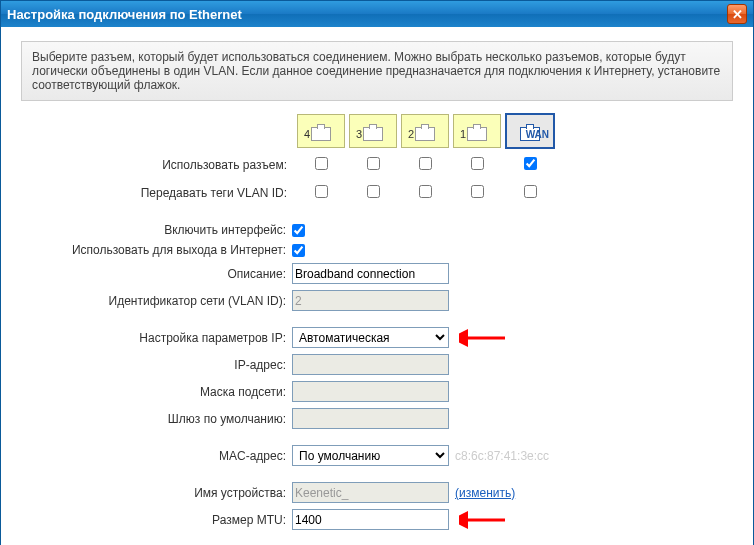 The image size is (754, 545). What do you see at coordinates (156, 493) in the screenshot?
I see `device-name-label: Имя устройства:` at bounding box center [156, 493].